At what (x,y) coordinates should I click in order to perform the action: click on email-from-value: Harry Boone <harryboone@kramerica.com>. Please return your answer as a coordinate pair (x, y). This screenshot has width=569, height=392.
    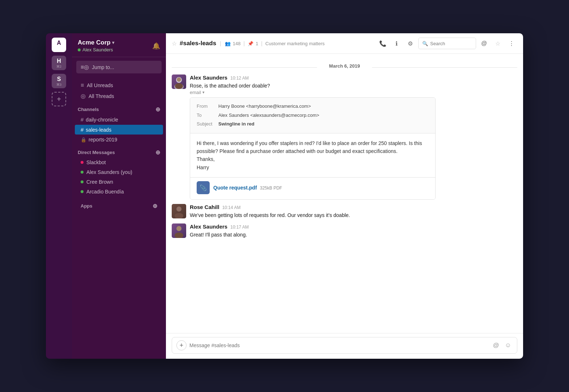
    Looking at the image, I should click on (265, 106).